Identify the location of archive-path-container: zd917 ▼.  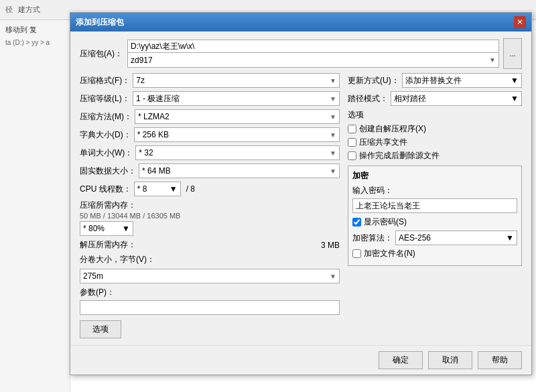
(314, 54).